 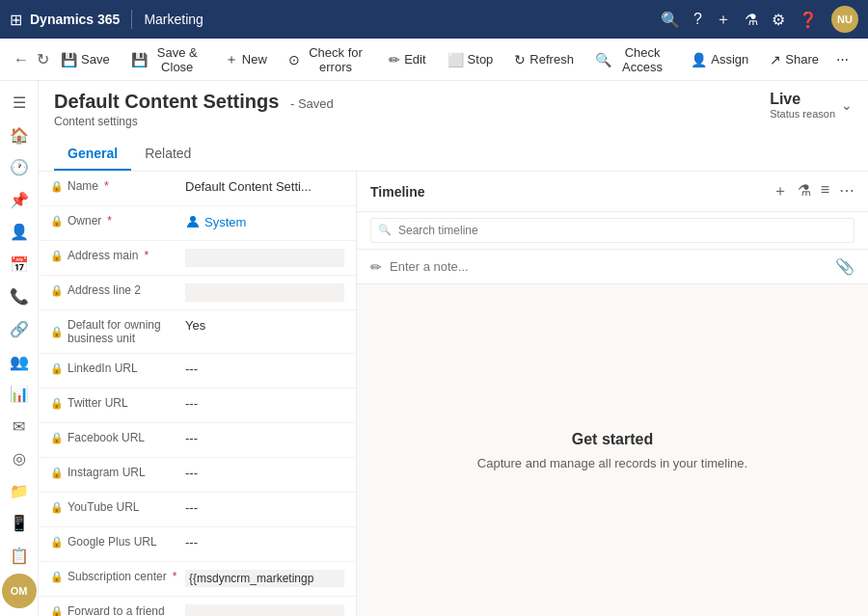 What do you see at coordinates (174, 19) in the screenshot?
I see `module-name: Marketing` at bounding box center [174, 19].